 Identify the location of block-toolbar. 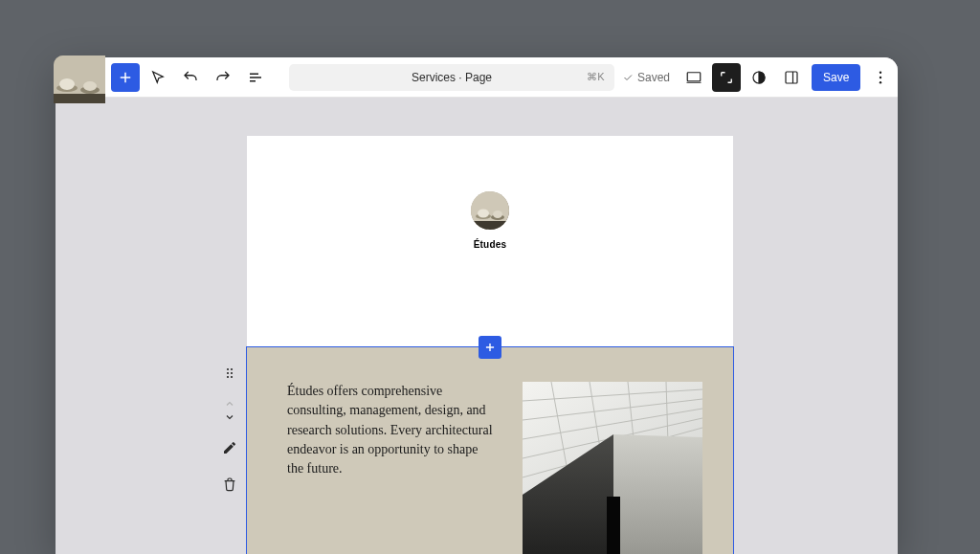
(230, 429).